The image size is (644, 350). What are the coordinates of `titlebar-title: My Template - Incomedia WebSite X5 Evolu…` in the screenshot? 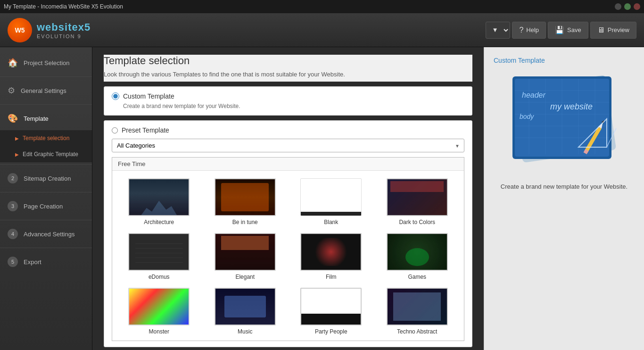 It's located at (63, 7).